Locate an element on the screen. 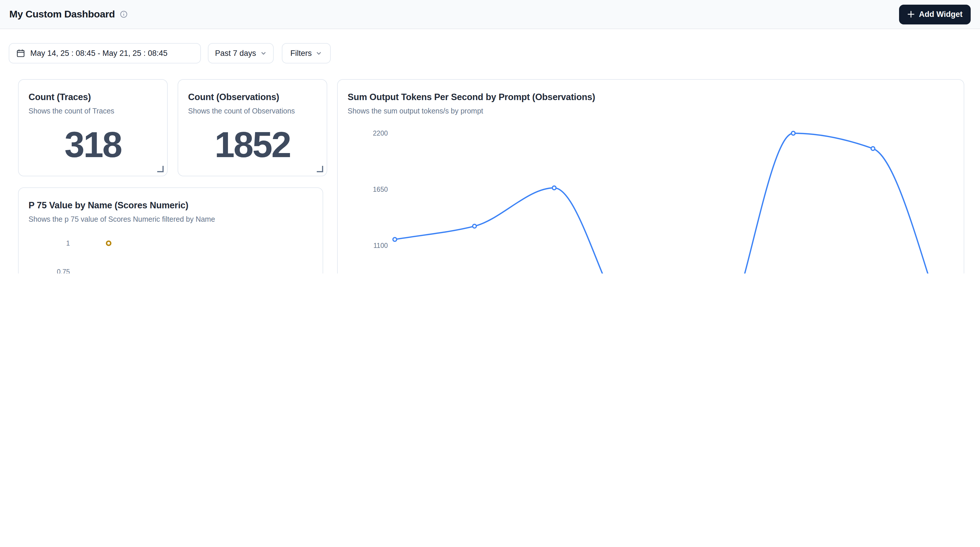 The width and height of the screenshot is (980, 547). time-preset-dropdown: Past 7 days is located at coordinates (240, 53).